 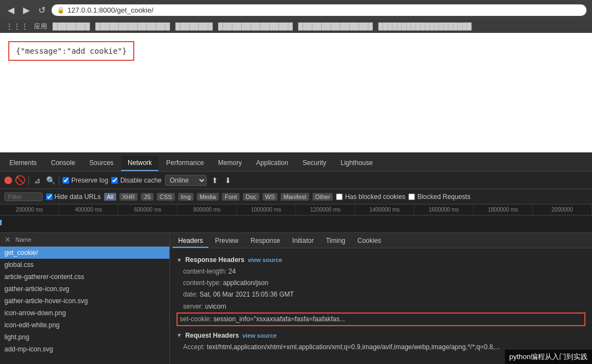 I want to click on bookmark-3: ████████, so click(x=194, y=26).